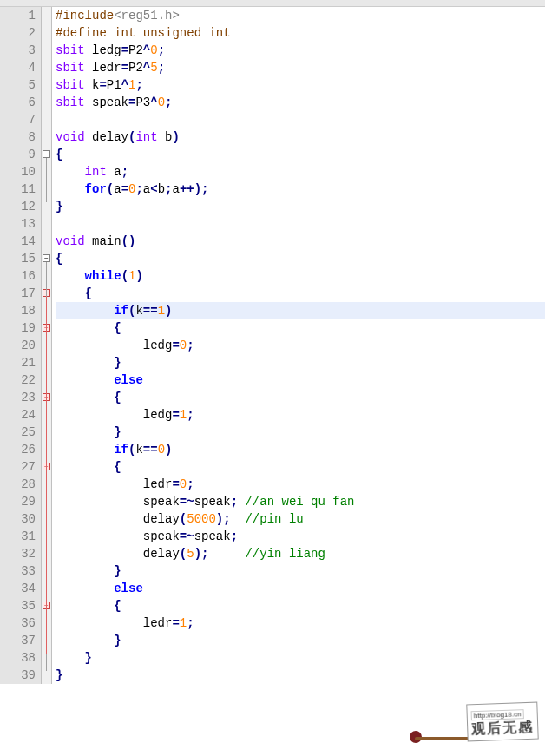 The width and height of the screenshot is (545, 756). Describe the element at coordinates (300, 276) in the screenshot. I see `code-line: while(1)` at that location.